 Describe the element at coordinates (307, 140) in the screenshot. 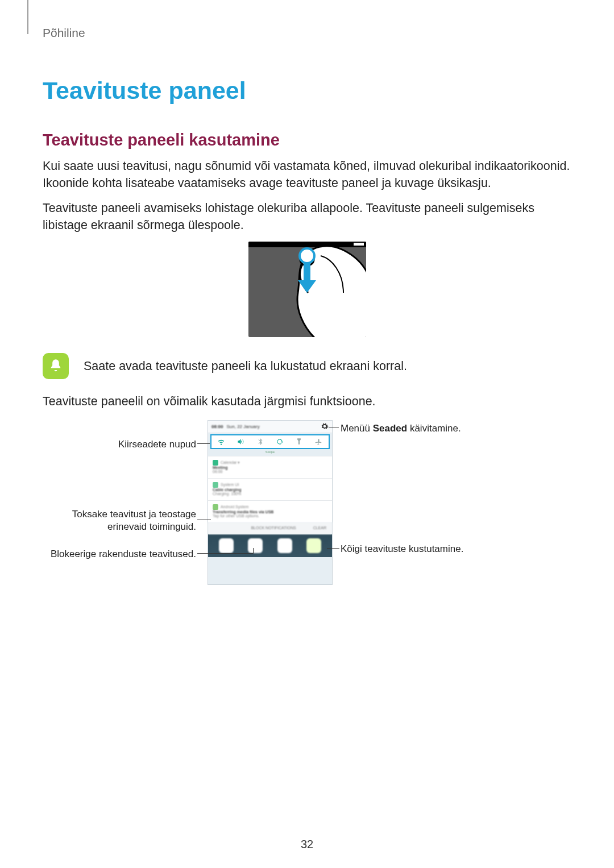

I see `section-title: Teavituste paneeli kasutamine` at that location.